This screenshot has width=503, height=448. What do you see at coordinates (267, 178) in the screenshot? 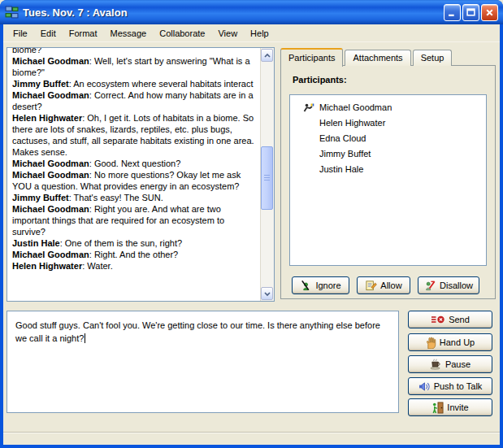
I see `scrollbar-thumb` at bounding box center [267, 178].